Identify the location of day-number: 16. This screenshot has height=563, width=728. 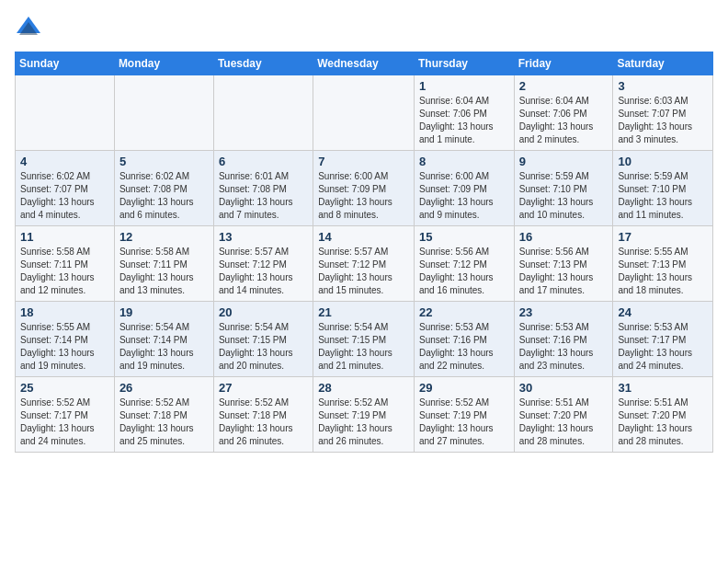
(564, 237).